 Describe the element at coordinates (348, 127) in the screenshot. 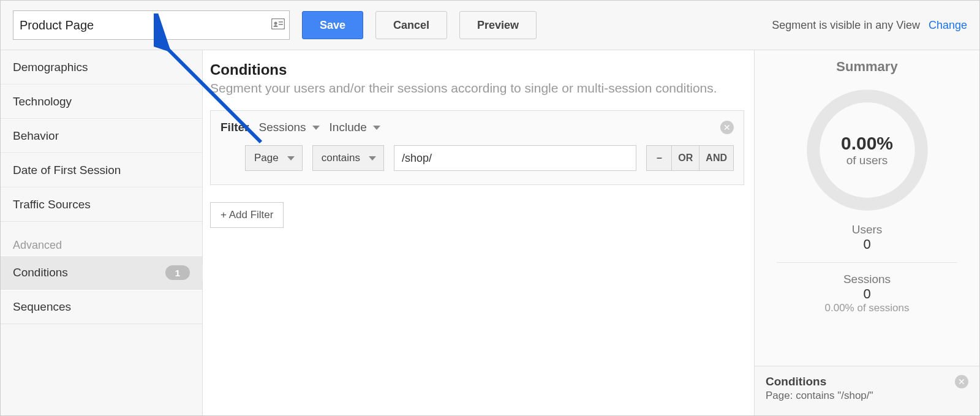

I see `include-dropdown-label: Include` at that location.